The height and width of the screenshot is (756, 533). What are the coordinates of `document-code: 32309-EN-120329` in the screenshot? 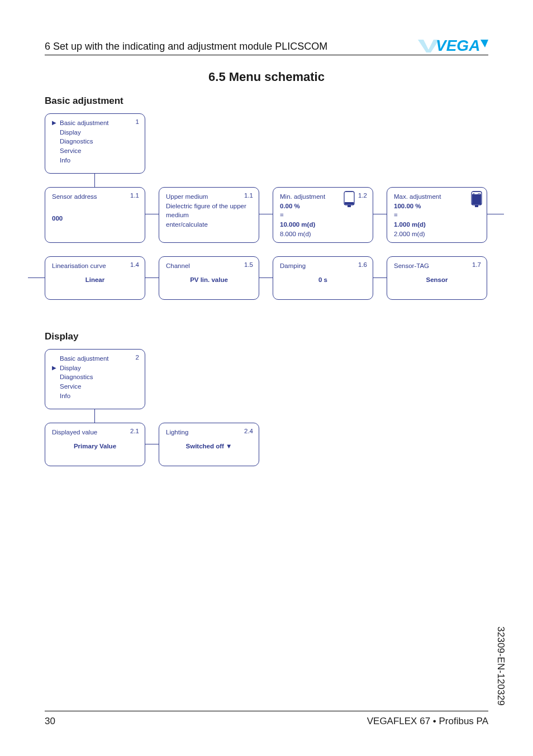 It's located at (501, 666).